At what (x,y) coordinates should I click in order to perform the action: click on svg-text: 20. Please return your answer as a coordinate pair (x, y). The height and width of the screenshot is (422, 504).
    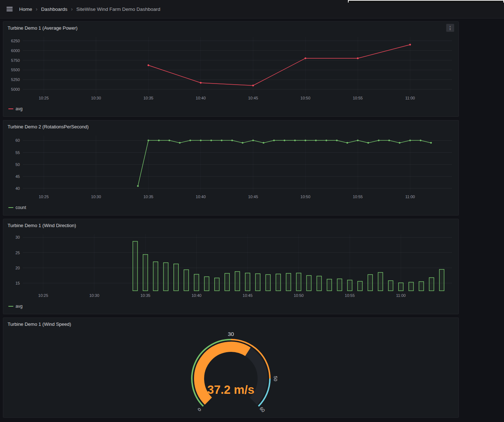
    Looking at the image, I should click on (18, 268).